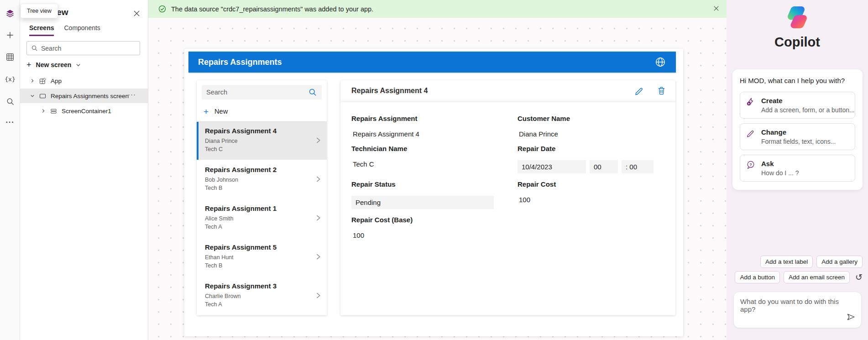 The height and width of the screenshot is (340, 868). What do you see at coordinates (423, 203) in the screenshot?
I see `status-input: Pending` at bounding box center [423, 203].